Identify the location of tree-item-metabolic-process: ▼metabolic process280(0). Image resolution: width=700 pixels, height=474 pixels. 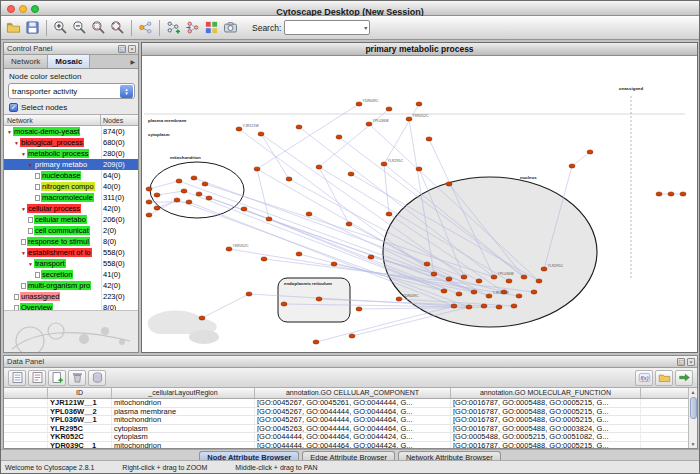
(71, 154).